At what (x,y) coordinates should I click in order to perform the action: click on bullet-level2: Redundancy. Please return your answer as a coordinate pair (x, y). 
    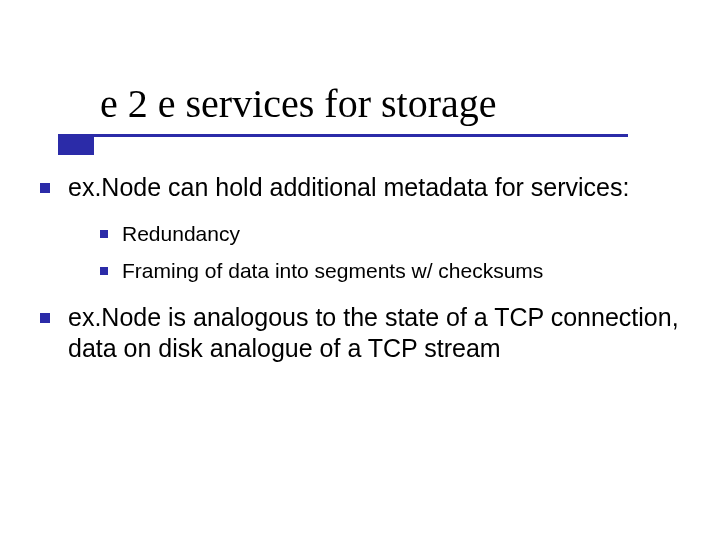
    Looking at the image, I should click on (390, 234).